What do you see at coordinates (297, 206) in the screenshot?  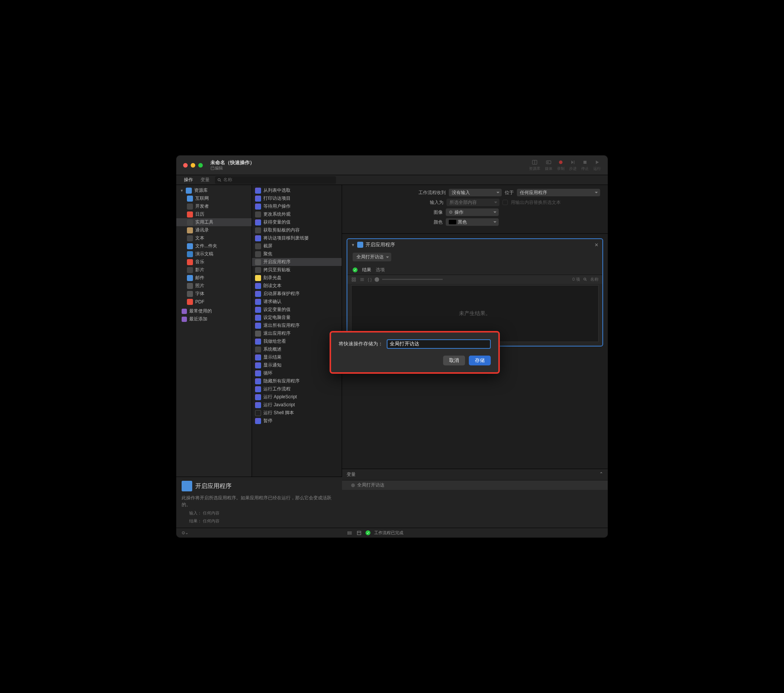 I see `action-item: 等待用户操作` at bounding box center [297, 206].